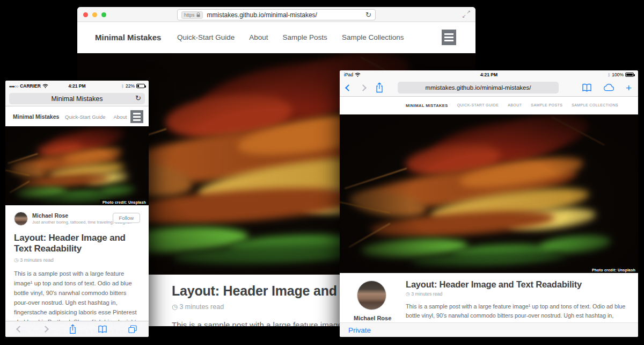 This screenshot has width=644, height=345. I want to click on zoom-window-button, so click(104, 15).